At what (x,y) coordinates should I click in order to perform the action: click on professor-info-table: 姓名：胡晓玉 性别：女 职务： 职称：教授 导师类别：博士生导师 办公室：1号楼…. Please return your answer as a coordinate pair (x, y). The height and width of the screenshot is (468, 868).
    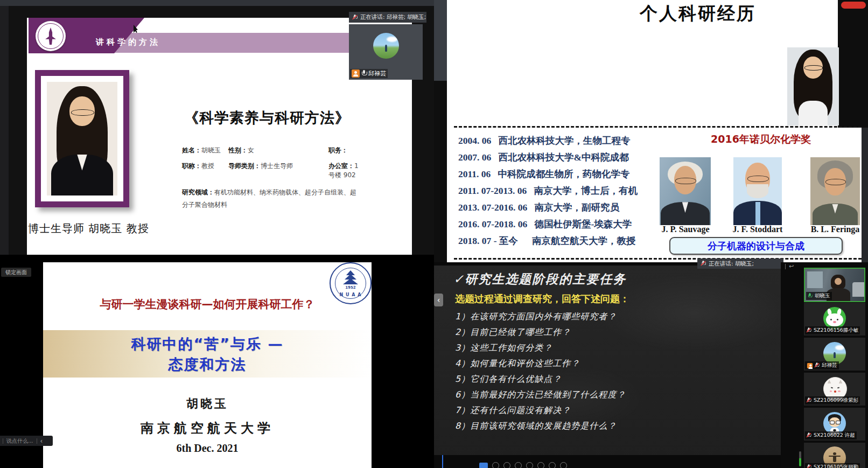
    Looking at the image, I should click on (272, 179).